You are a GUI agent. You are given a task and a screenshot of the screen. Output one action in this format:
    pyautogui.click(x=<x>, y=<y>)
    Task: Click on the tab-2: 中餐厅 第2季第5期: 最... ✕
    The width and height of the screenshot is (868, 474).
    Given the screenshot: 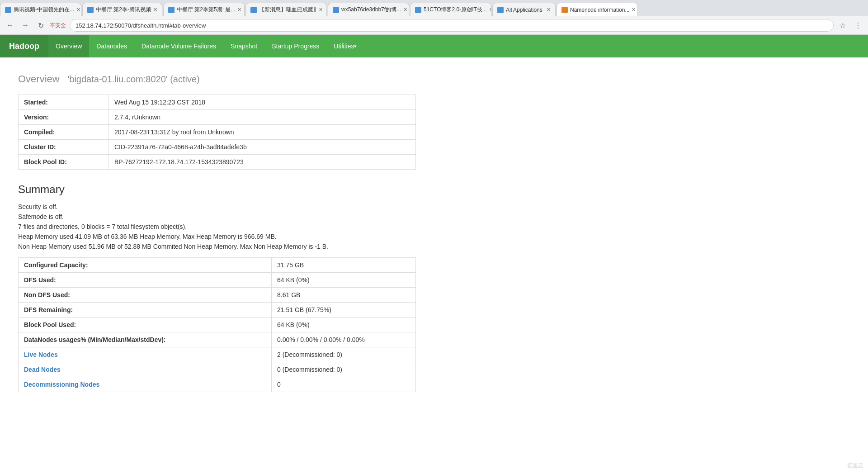 What is the action you would take?
    pyautogui.click(x=204, y=9)
    